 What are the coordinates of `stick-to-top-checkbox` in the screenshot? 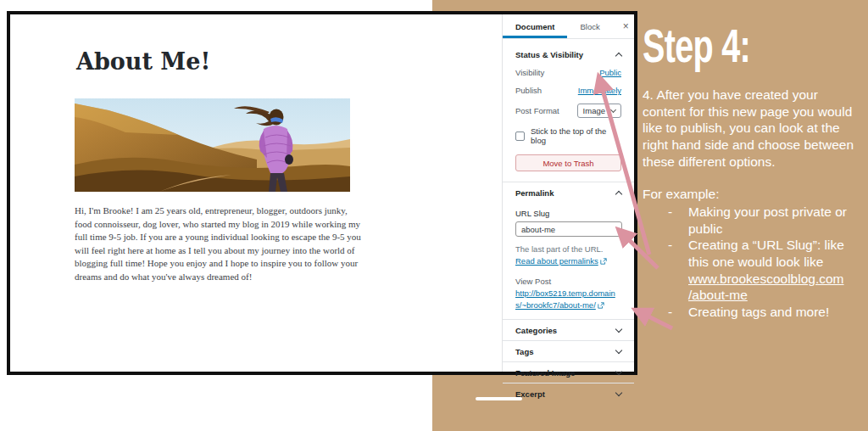 It's located at (520, 136).